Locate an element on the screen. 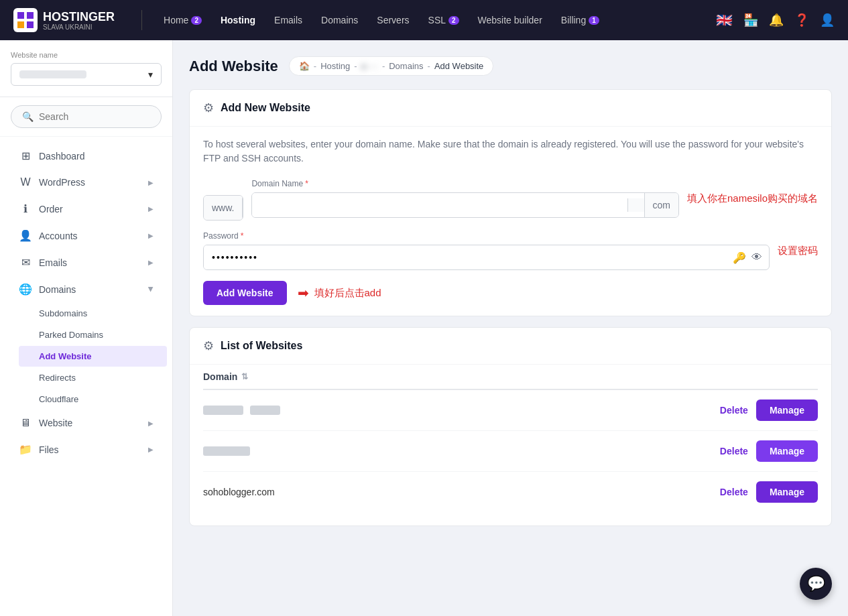 This screenshot has width=848, height=616. breadcrumb-domains: Domains is located at coordinates (406, 66).